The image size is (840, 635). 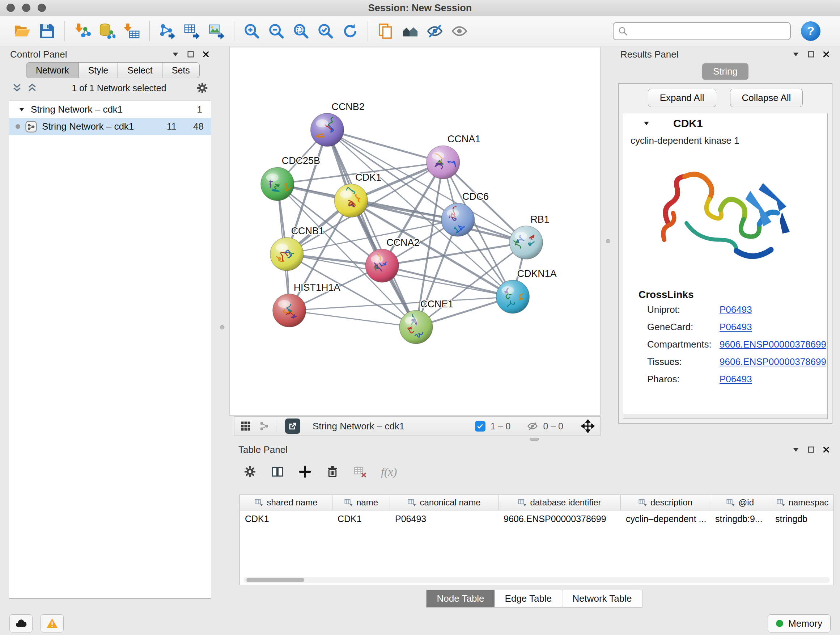 I want to click on tab-string-results: String, so click(x=725, y=71).